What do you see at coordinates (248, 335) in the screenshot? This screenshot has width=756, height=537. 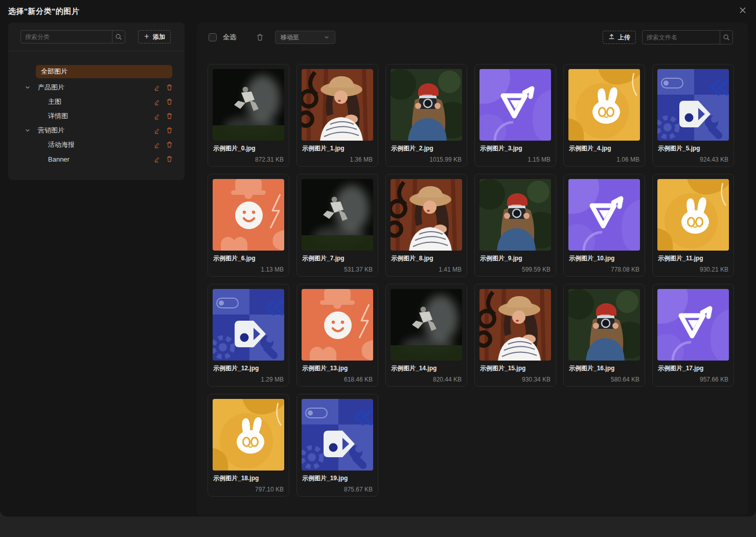 I see `image-card: 示例图片_12.jpg1.29 MB` at bounding box center [248, 335].